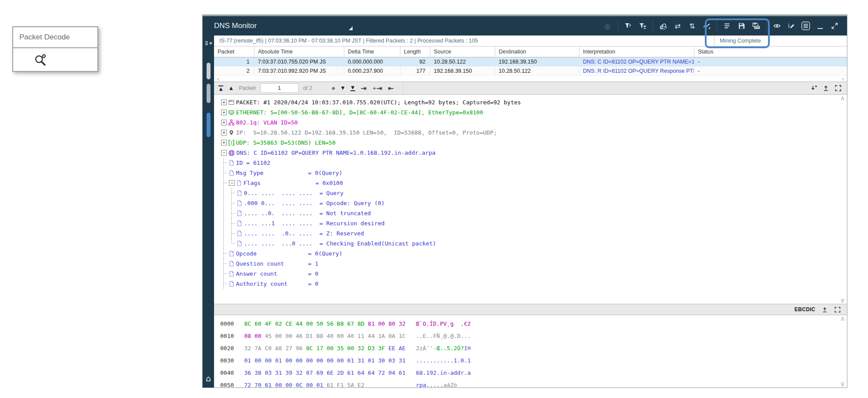  Describe the element at coordinates (221, 89) in the screenshot. I see `first-packet-button: ▲` at that location.